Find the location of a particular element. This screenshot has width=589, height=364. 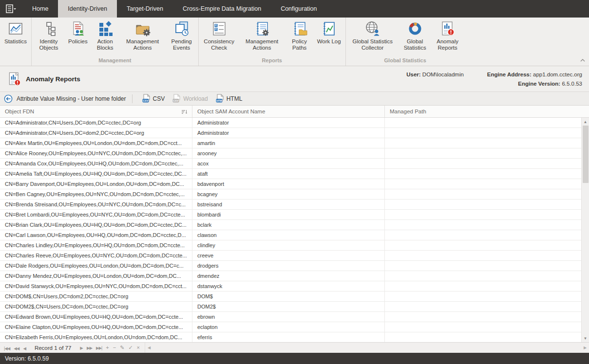

scroll-down-icon: ▼ is located at coordinates (586, 338).